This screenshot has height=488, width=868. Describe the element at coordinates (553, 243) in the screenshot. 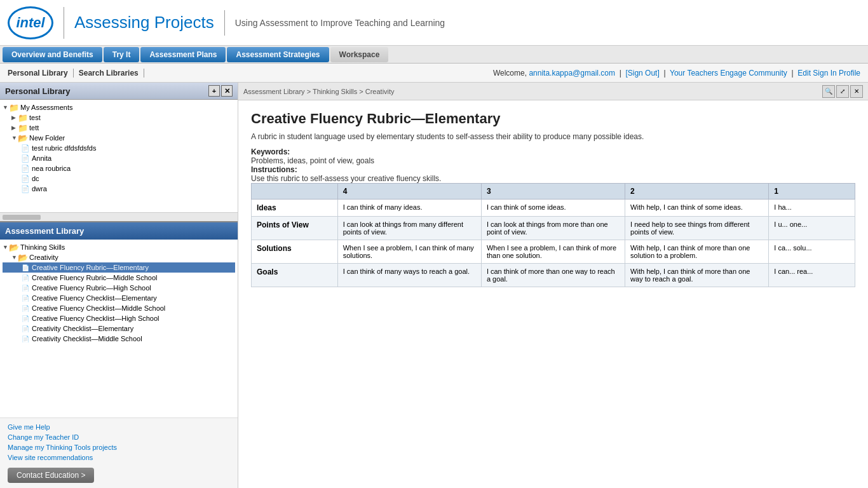

I see `rubric-table-body: Ideas I can think of many ideas. I can t…` at that location.